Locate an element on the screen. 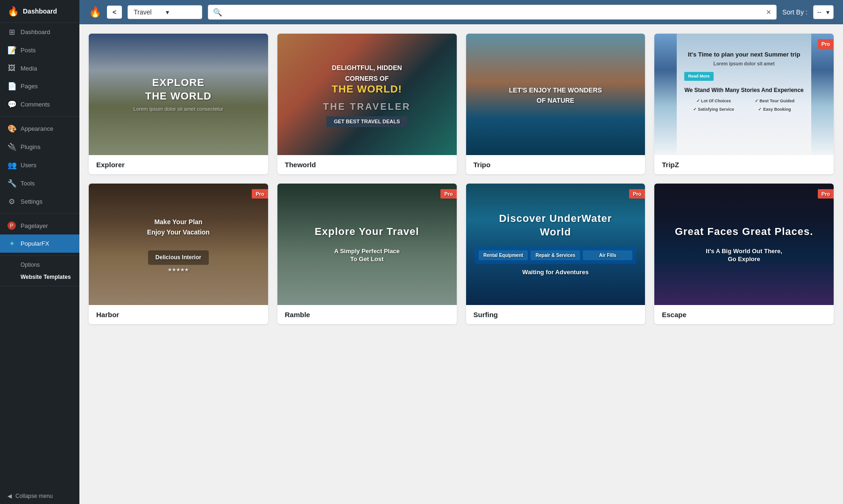  divider3 is located at coordinates (40, 256).